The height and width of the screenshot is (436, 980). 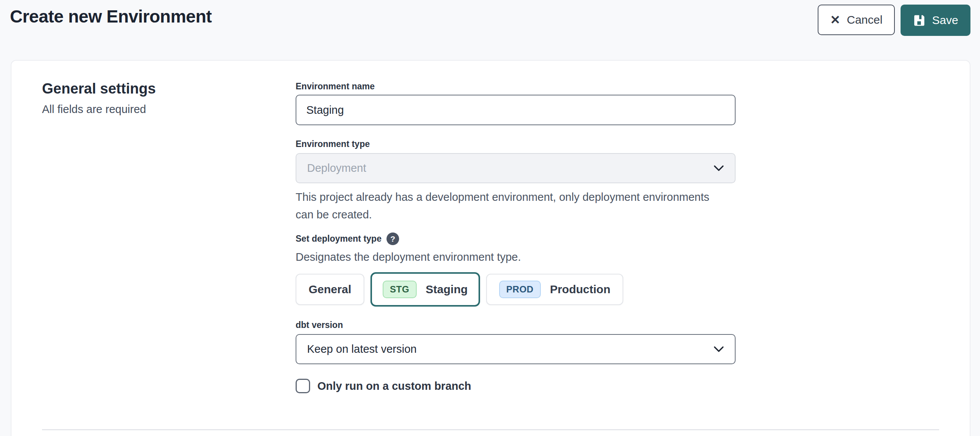 What do you see at coordinates (516, 86) in the screenshot?
I see `environment-name-label: Environment name` at bounding box center [516, 86].